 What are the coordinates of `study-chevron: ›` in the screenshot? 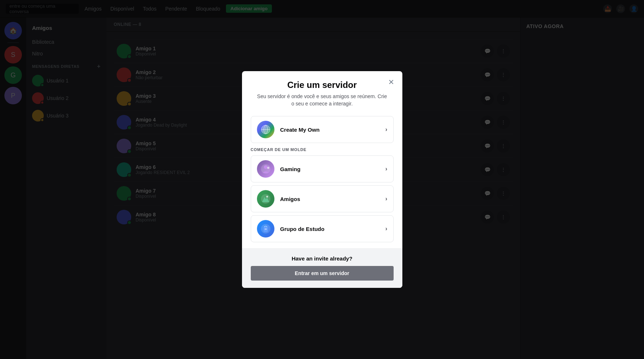 It's located at (386, 229).